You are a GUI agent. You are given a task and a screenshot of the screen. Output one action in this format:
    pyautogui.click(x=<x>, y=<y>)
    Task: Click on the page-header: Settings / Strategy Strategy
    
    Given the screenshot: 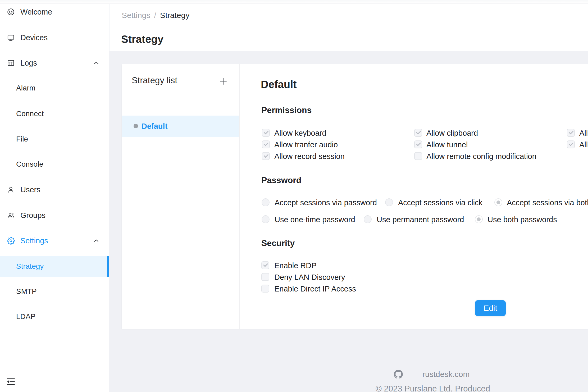 What is the action you would take?
    pyautogui.click(x=349, y=25)
    